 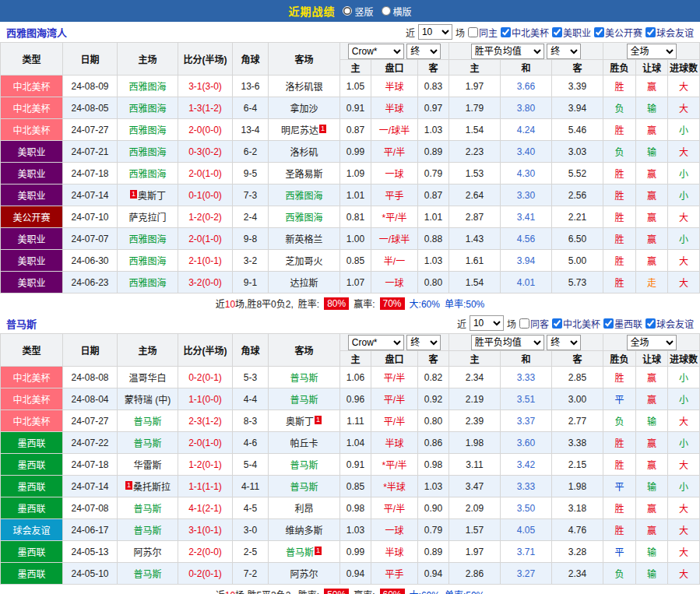 I want to click on league-filter-liga-mx: 墨西联, so click(x=623, y=324).